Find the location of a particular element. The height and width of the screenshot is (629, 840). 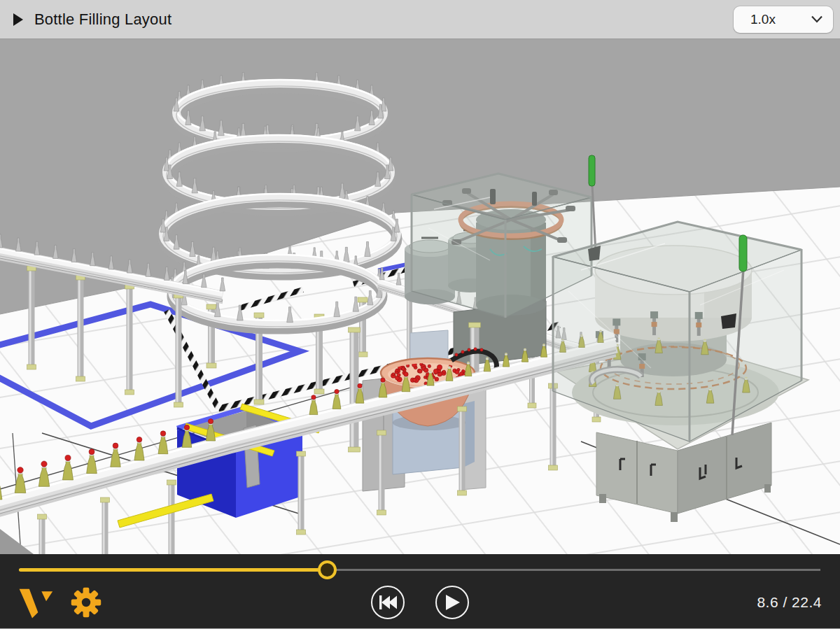

play-button is located at coordinates (452, 602).